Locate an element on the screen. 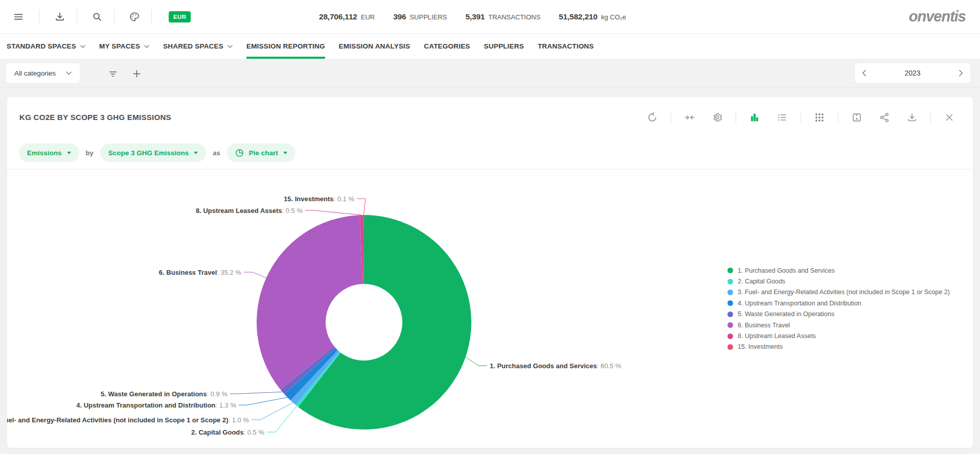 The image size is (980, 454). legend-label: 6. Business Travel is located at coordinates (764, 325).